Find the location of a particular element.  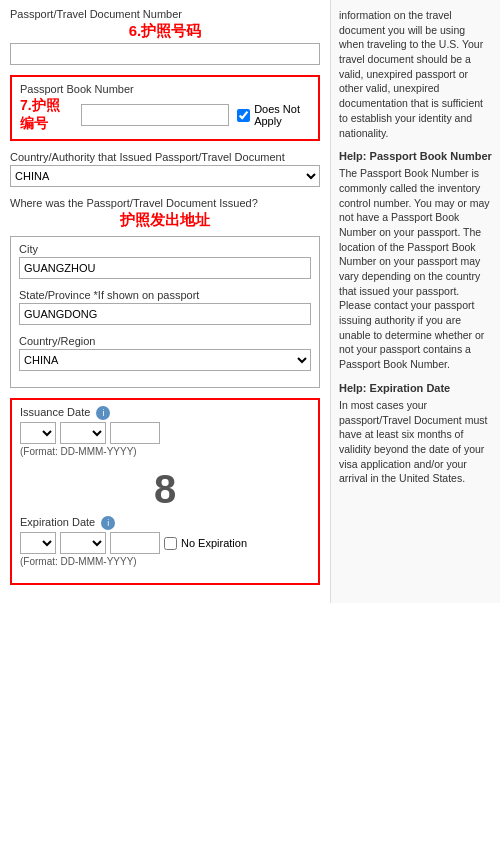

does-not-apply-label: Does Not Apply is located at coordinates (282, 115).